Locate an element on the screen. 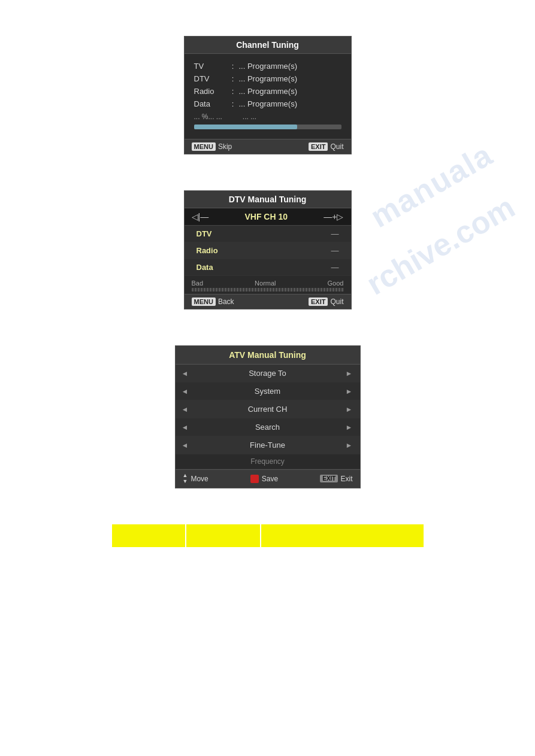 The height and width of the screenshot is (756, 535). progress-text: ... %... ... is located at coordinates (208, 117).